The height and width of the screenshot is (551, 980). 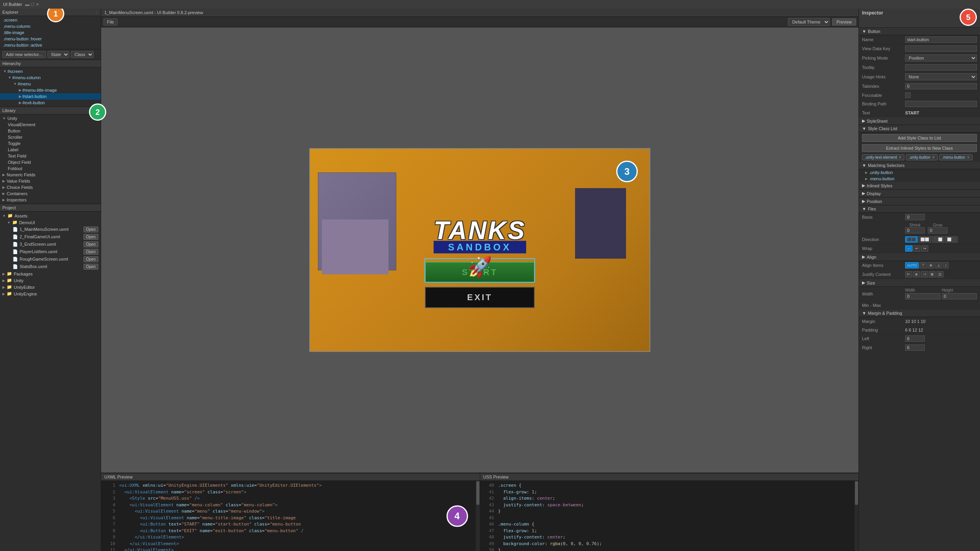 I want to click on project-item-stats-box: 📄StatsBox.uxml Open, so click(x=50, y=266).